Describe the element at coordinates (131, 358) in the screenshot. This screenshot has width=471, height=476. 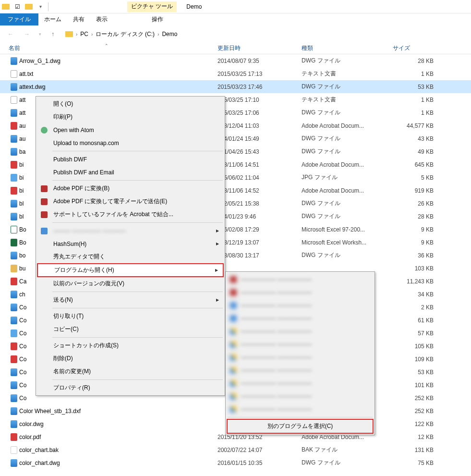
I see `ctx-delete: 削除(D)` at that location.